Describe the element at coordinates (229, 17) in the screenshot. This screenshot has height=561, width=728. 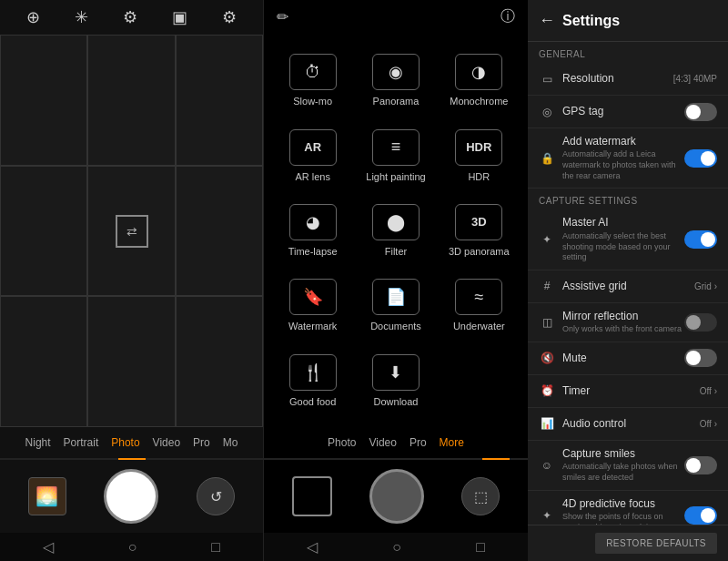
I see `menu-icon: ⚙` at that location.